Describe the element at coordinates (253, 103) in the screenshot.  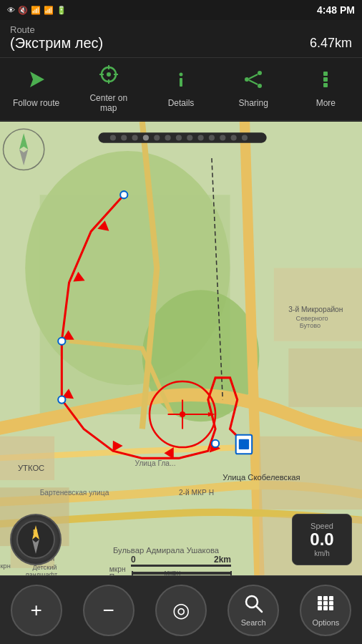
I see `sharing-label: Sharing` at that location.